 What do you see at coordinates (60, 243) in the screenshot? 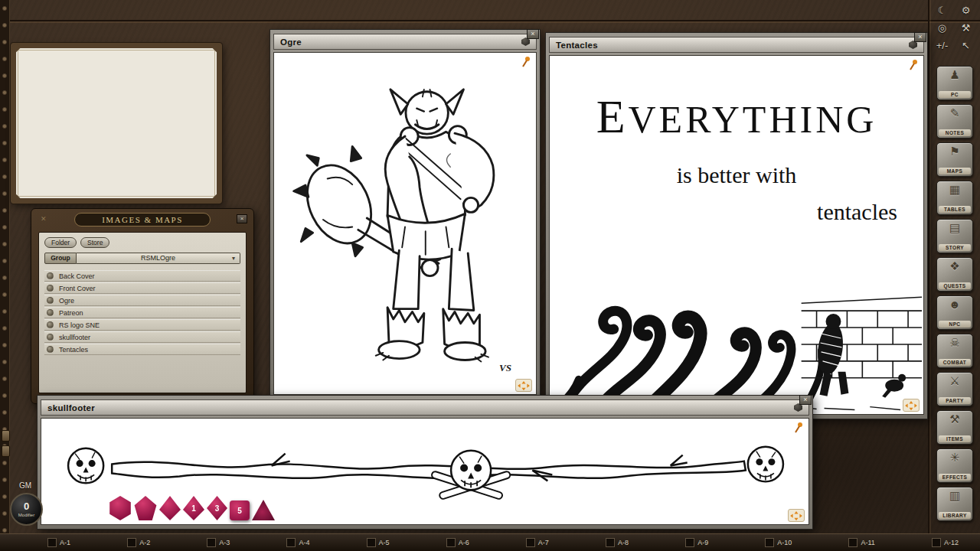
I see `folder-button: Folder` at bounding box center [60, 243].